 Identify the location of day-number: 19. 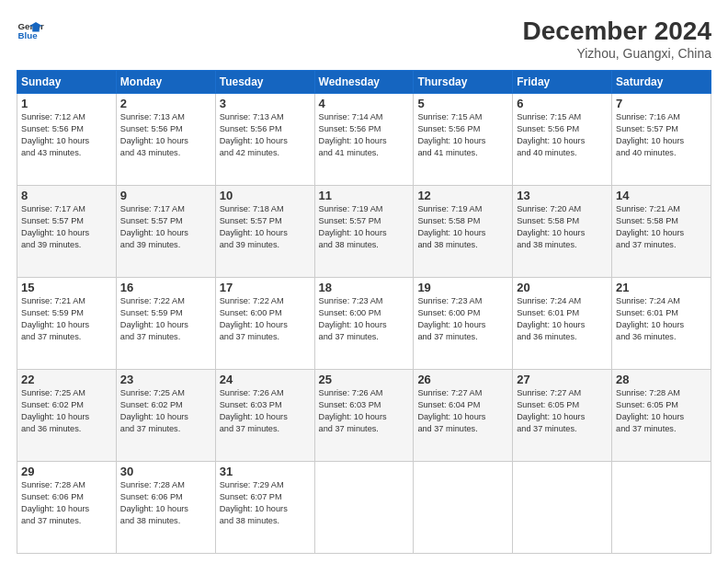
(463, 287).